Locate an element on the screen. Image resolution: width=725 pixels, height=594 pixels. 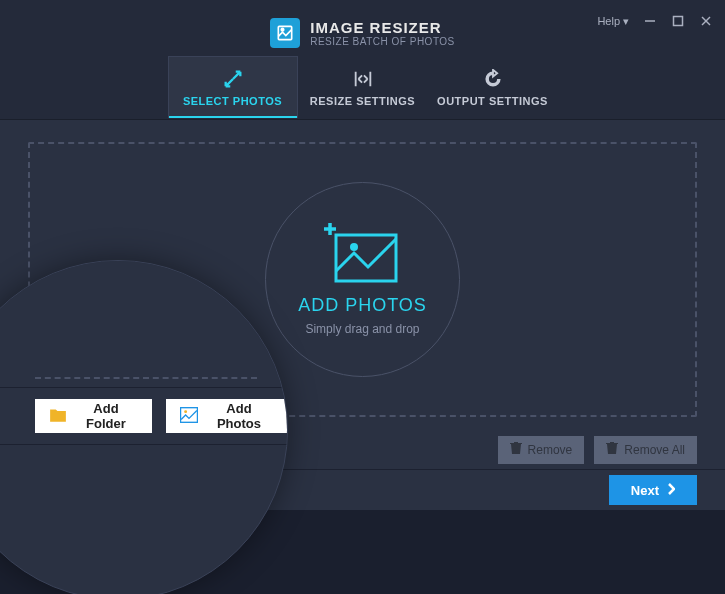
button-label: Remove All is located at coordinates (654, 450).